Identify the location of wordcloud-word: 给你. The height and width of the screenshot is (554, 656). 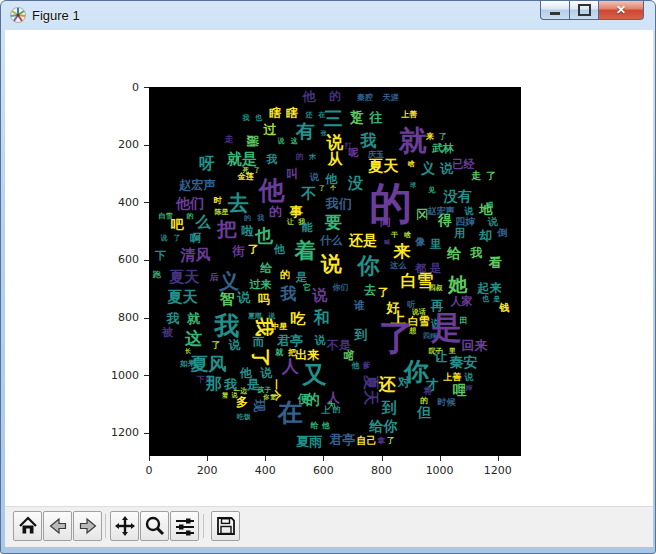
(383, 426).